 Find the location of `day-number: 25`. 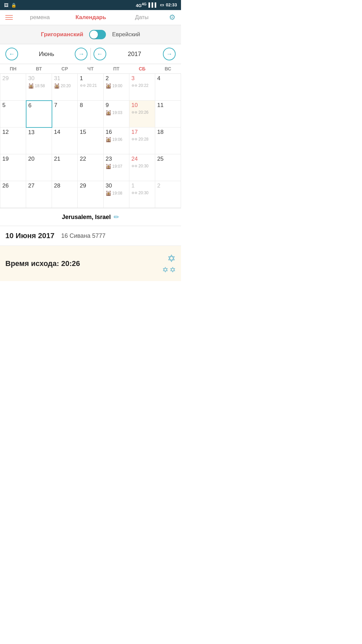

day-number: 25 is located at coordinates (168, 159).